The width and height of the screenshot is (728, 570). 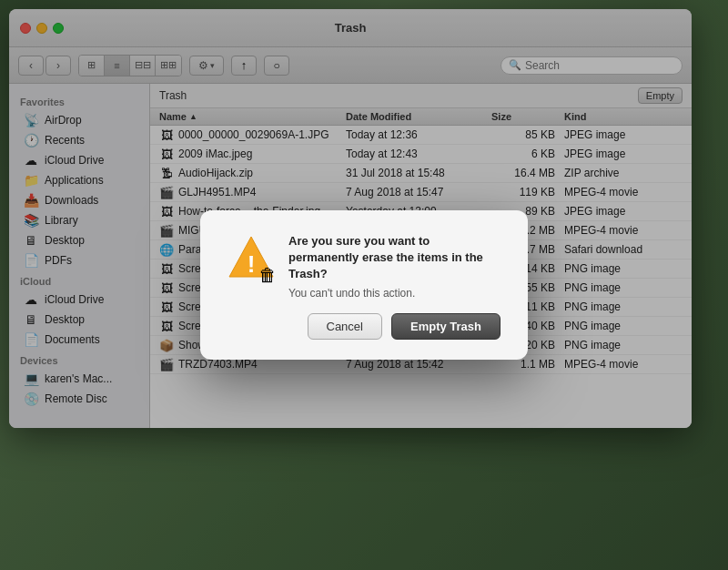 I want to click on empty-trash-button: Empty Trash, so click(x=446, y=326).